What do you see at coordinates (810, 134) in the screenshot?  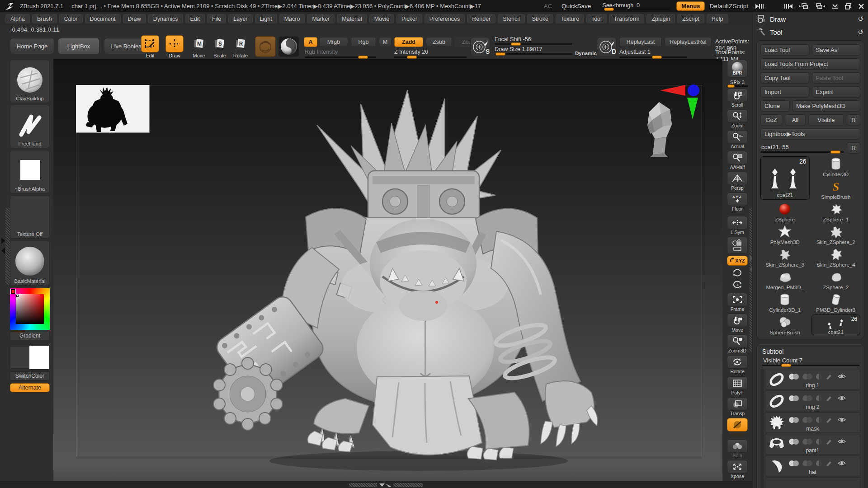 I see `lightbox-tools-button: Lightbox▶Tools` at bounding box center [810, 134].